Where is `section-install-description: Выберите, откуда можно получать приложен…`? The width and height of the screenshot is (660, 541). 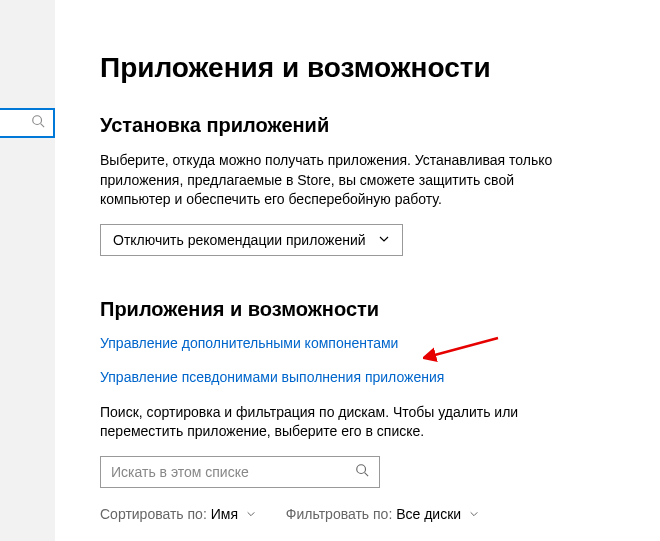
section-install-description: Выберите, откуда можно получать приложен… is located at coordinates (335, 180).